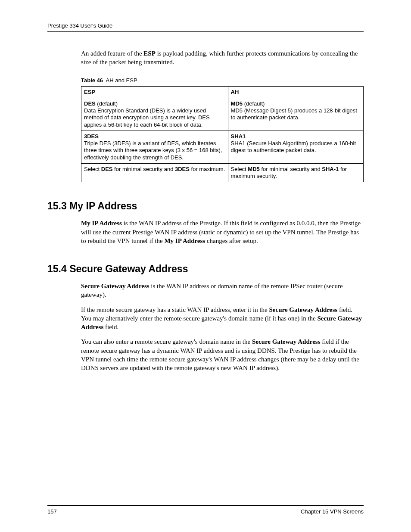 This screenshot has width=411, height=532. Describe the element at coordinates (332, 512) in the screenshot. I see `chapter-label: Chapter 15 VPN Screens` at that location.